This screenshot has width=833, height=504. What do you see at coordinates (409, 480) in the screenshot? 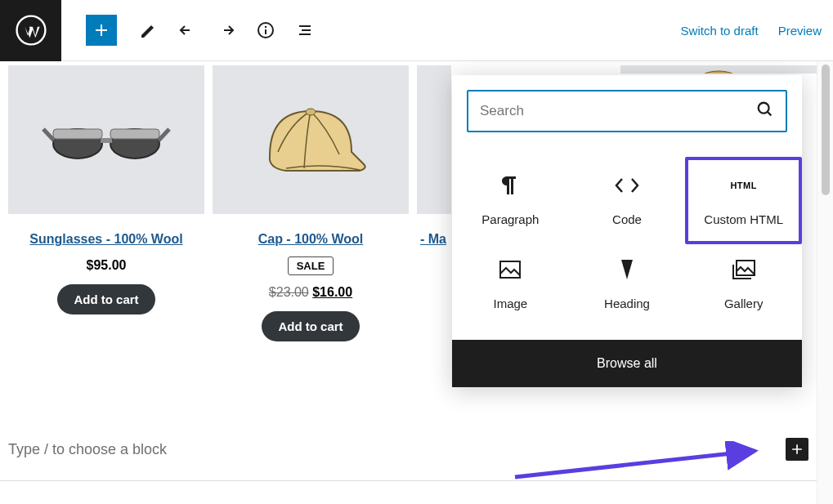
I see `divider` at bounding box center [409, 480].